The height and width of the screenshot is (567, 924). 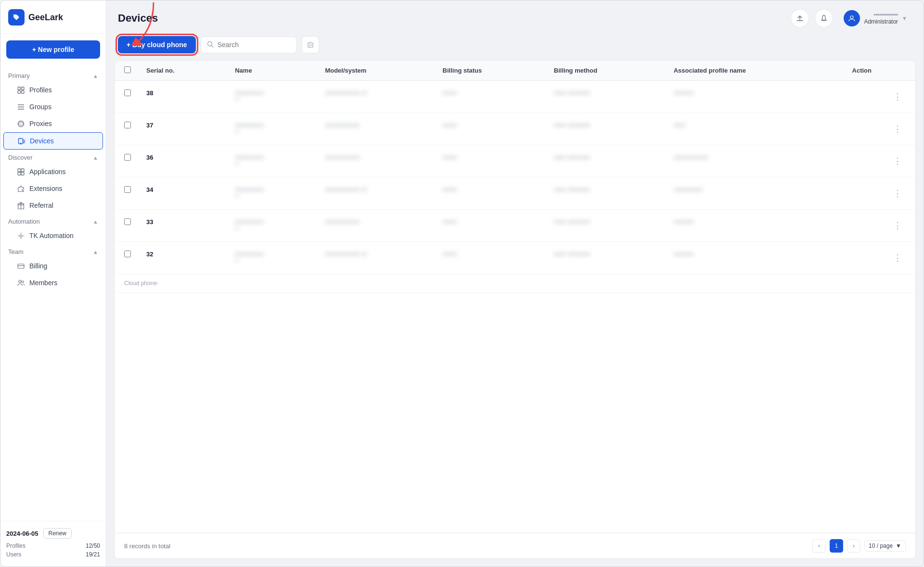 I want to click on new-profile-button: + New profile, so click(x=53, y=50).